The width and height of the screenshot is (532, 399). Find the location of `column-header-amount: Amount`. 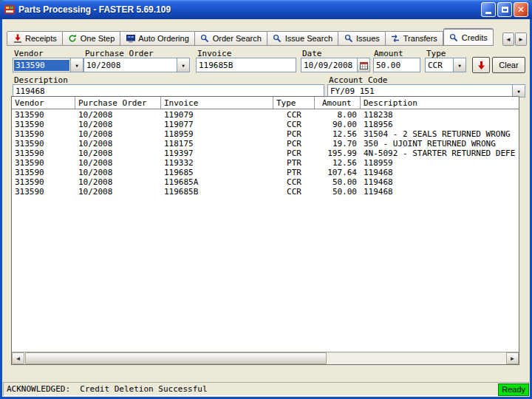

column-header-amount: Amount is located at coordinates (338, 103).